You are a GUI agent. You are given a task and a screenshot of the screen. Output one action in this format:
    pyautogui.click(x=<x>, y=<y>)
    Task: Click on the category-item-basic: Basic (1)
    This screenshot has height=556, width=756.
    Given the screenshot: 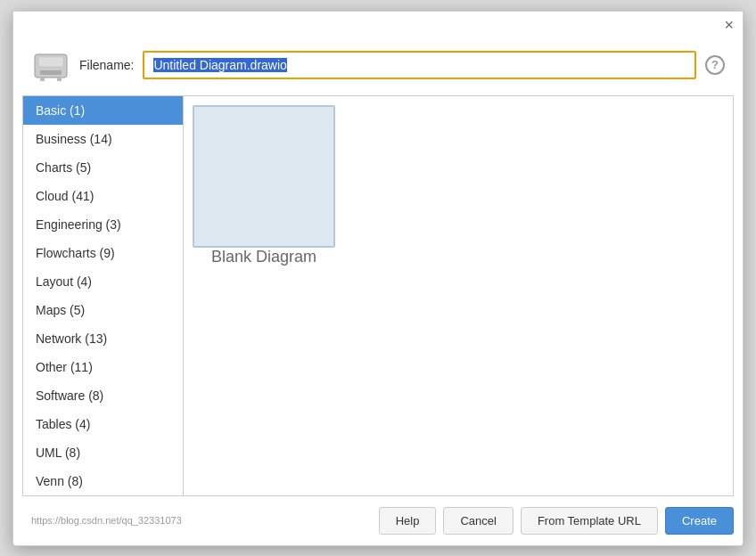 What is the action you would take?
    pyautogui.click(x=103, y=110)
    